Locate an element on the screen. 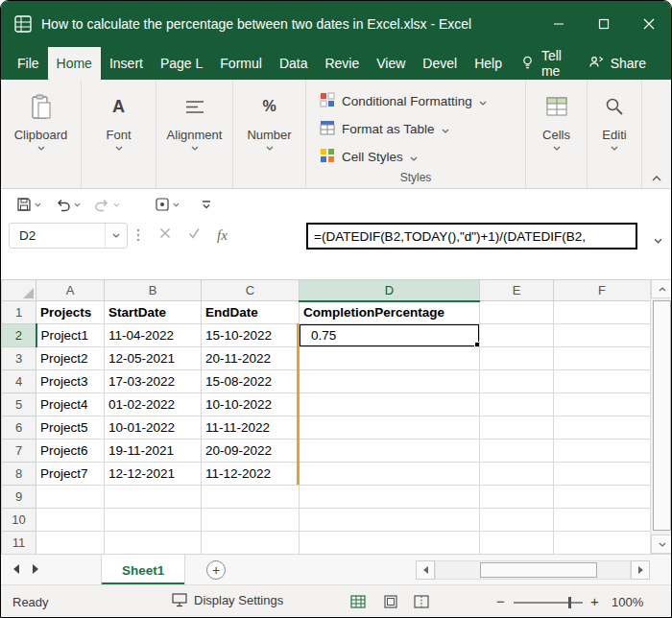  row-header-9: 9 is located at coordinates (19, 497).